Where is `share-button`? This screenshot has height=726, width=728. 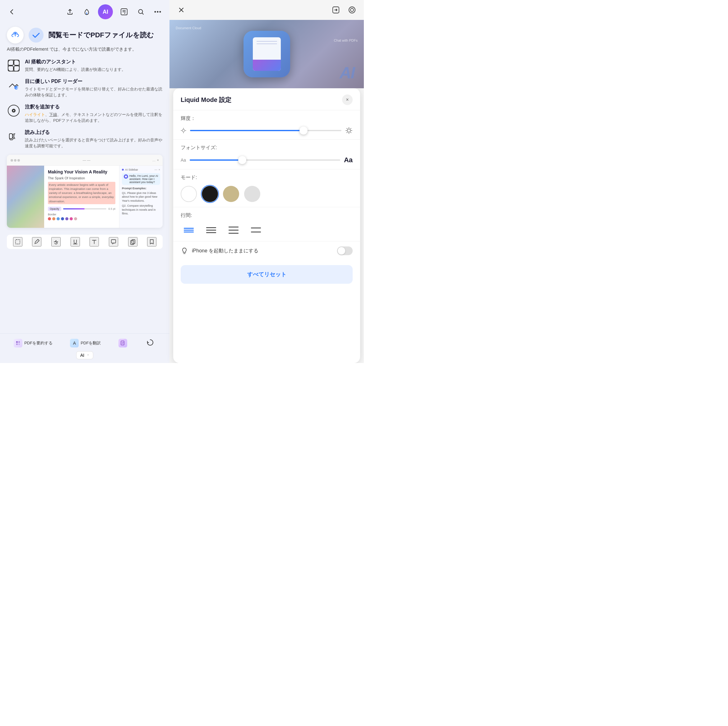
share-button is located at coordinates (70, 12).